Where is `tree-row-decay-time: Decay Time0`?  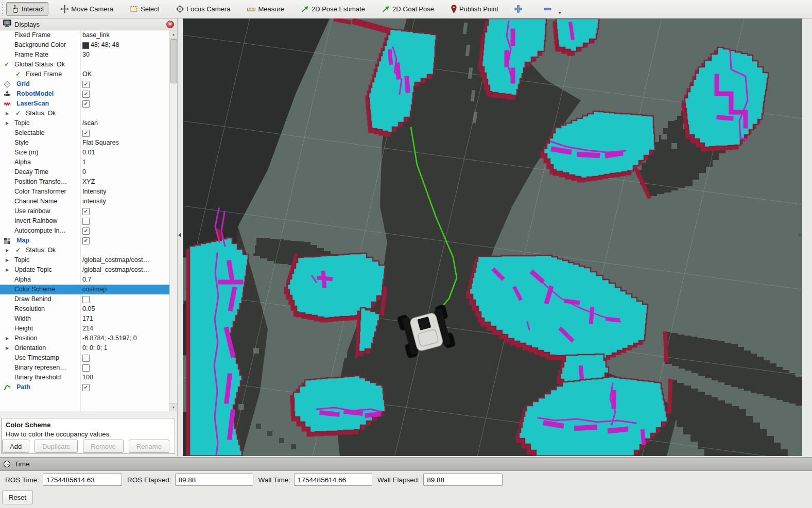 tree-row-decay-time: Decay Time0 is located at coordinates (89, 172).